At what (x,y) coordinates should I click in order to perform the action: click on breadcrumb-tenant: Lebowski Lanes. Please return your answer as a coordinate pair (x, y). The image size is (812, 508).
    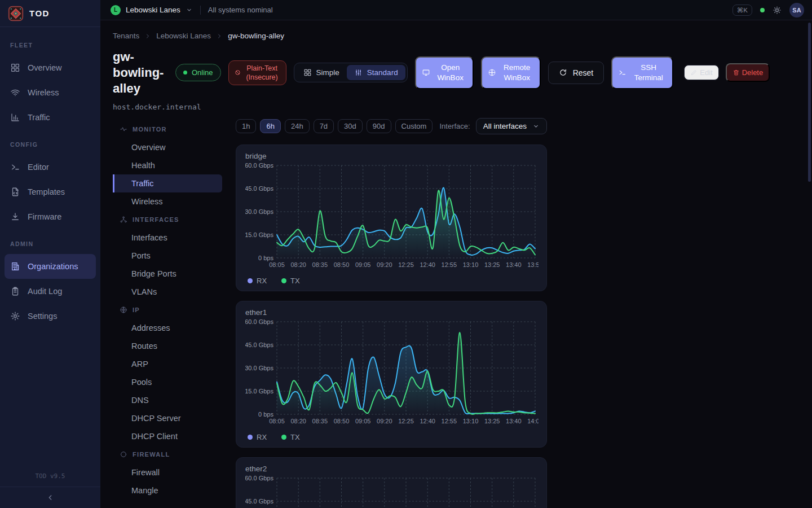
    Looking at the image, I should click on (184, 36).